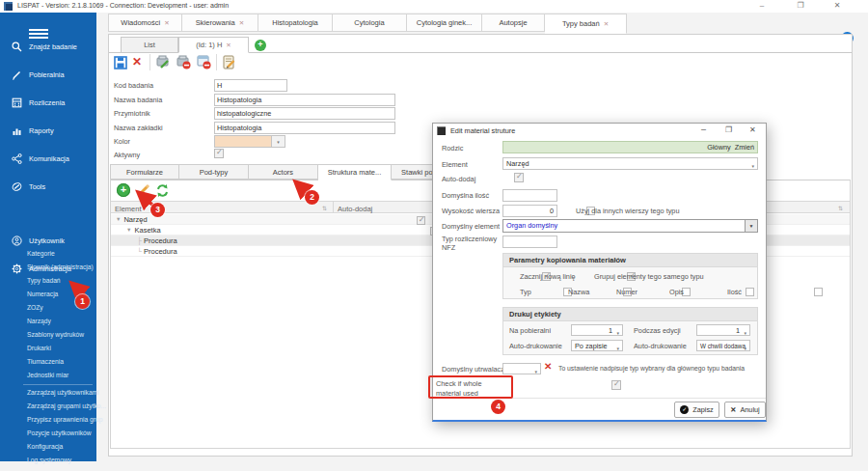  What do you see at coordinates (62, 320) in the screenshot?
I see `sidebar-subitem-narzady: Narządy` at bounding box center [62, 320].